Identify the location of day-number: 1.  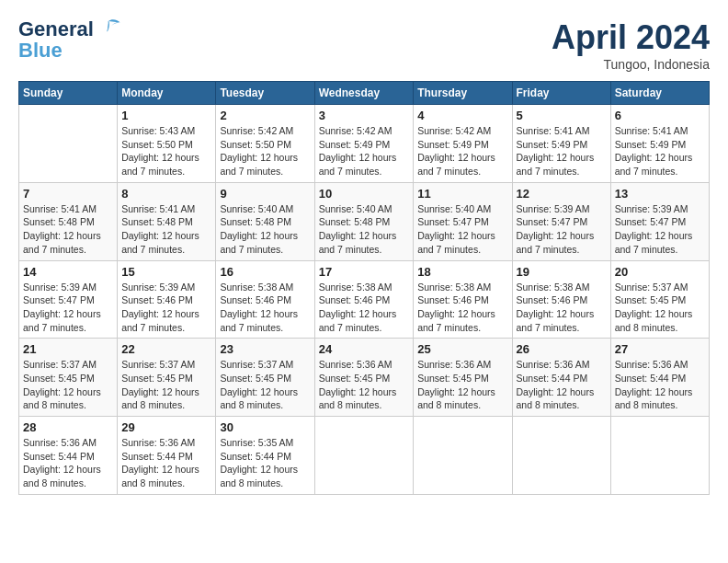
(166, 116).